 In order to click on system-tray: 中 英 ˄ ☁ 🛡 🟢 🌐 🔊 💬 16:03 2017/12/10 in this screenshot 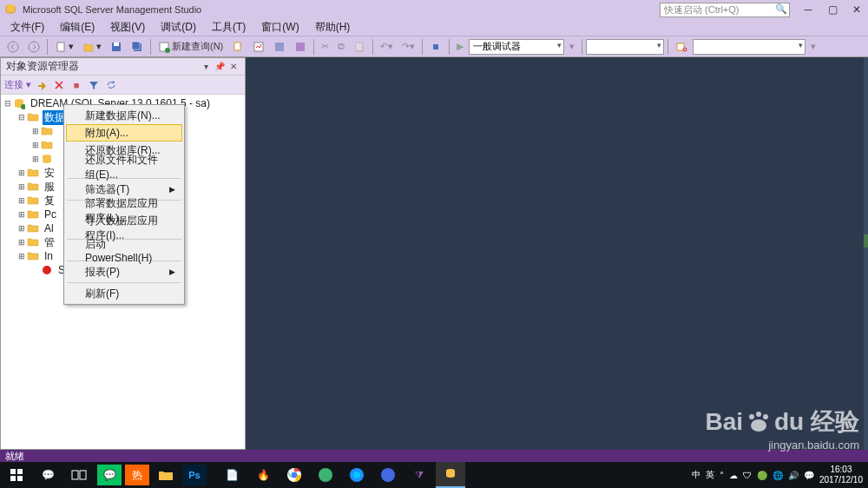, I will do `click(779, 475)`.